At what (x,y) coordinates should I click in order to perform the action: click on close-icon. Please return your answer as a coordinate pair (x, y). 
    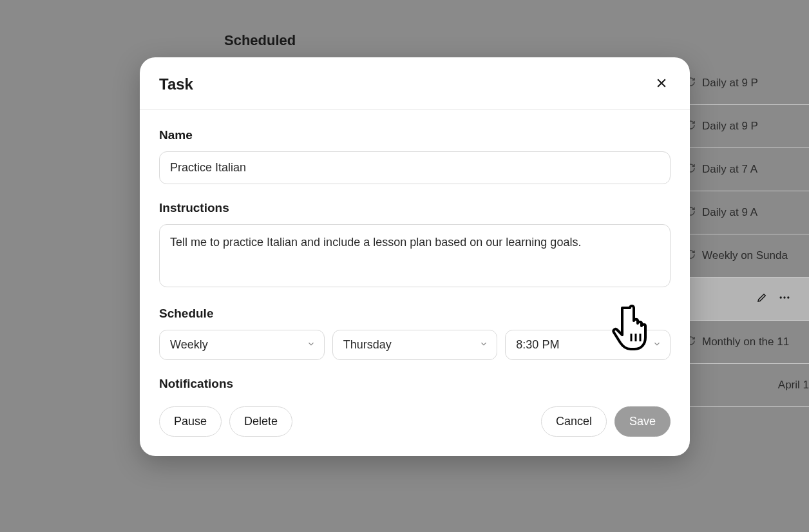
    Looking at the image, I should click on (661, 84).